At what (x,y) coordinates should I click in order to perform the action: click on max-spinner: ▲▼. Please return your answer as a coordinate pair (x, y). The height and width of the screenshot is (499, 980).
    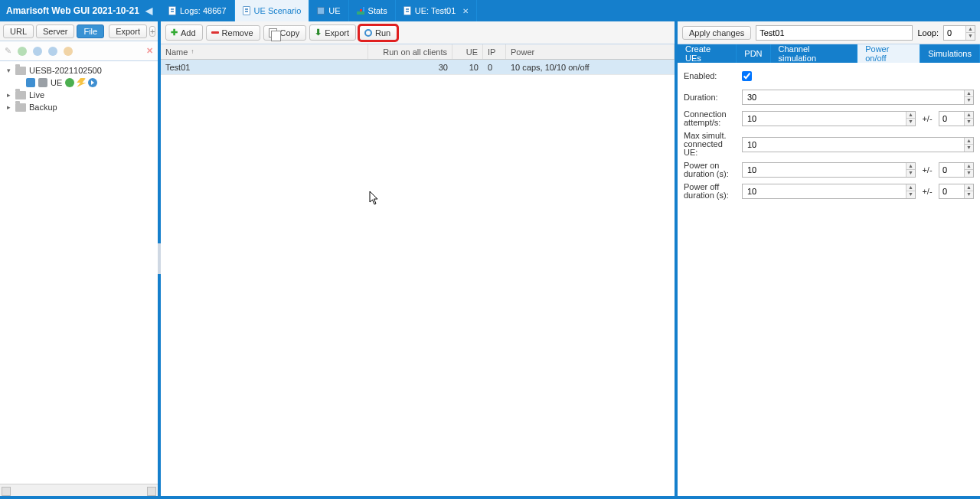
    Looking at the image, I should click on (858, 145).